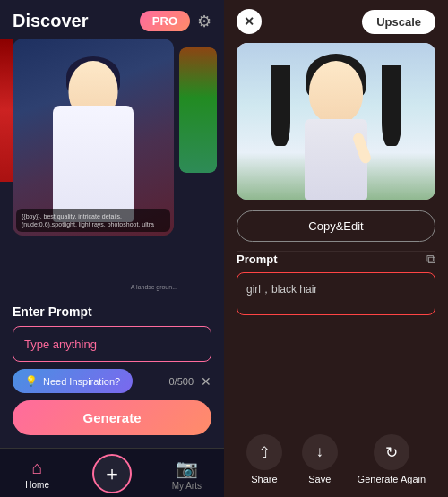 This screenshot has width=448, height=497. What do you see at coordinates (112, 474) in the screenshot?
I see `create-button: ＋` at bounding box center [112, 474].